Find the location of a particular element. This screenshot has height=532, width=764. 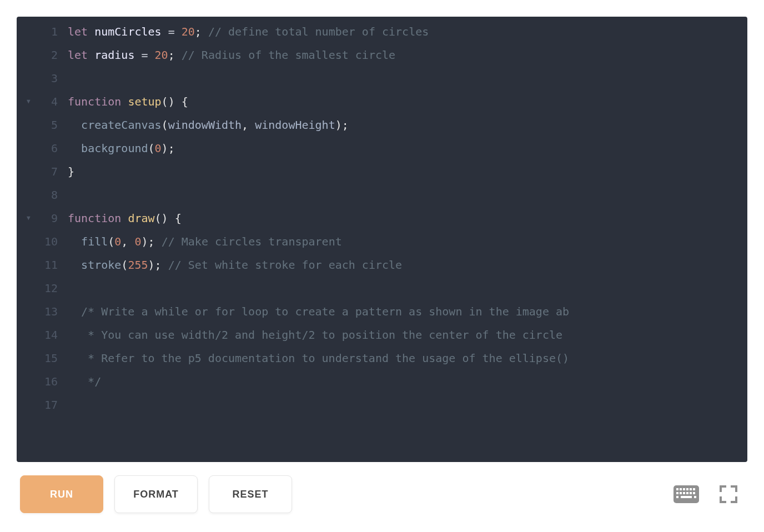

line-number: 13 is located at coordinates (42, 312).